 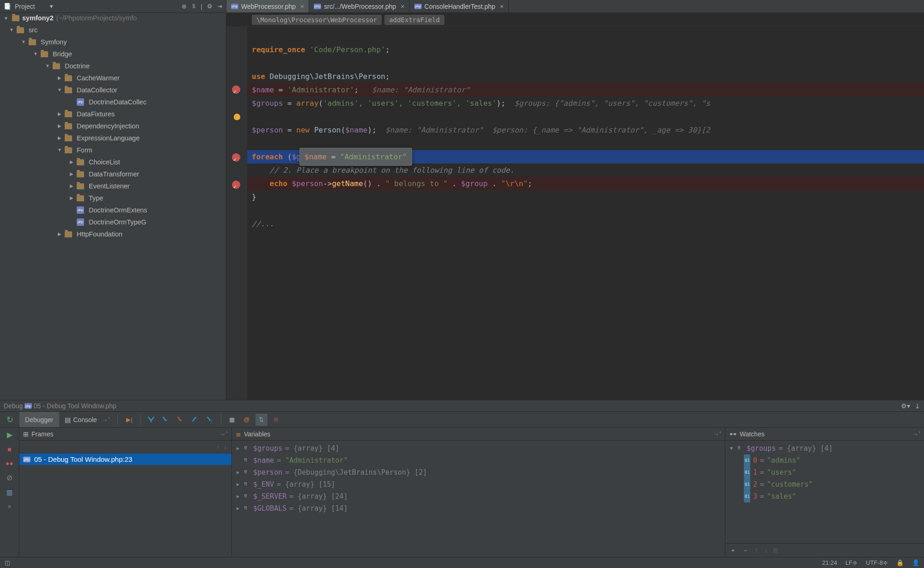 What do you see at coordinates (113, 150) in the screenshot?
I see `tree-item: ▼Form` at bounding box center [113, 150].